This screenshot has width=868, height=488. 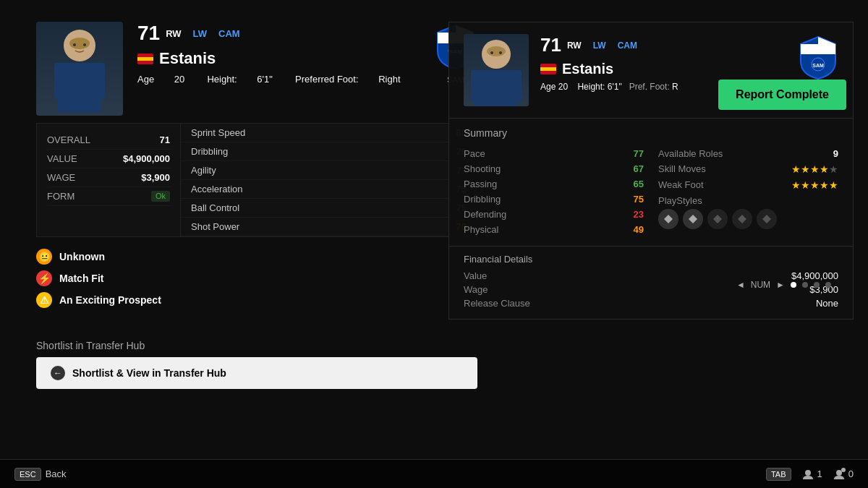 What do you see at coordinates (389, 80) in the screenshot?
I see `foot-value: Right` at bounding box center [389, 80].